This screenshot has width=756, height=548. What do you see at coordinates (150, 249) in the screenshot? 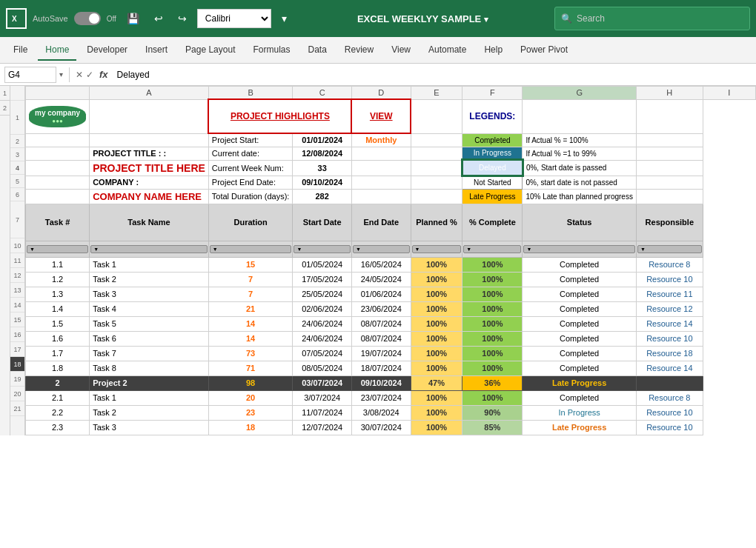
I see `filter-task-name: ▼` at bounding box center [150, 249].